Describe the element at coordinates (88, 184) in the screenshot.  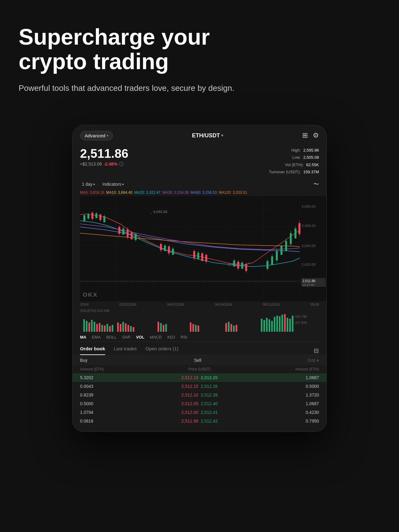
I see `timeframe-button: 1 day ▾` at that location.